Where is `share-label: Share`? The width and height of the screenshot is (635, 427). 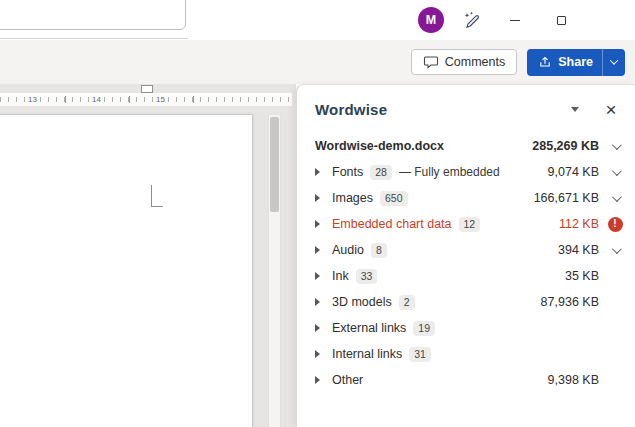
share-label: Share is located at coordinates (576, 62).